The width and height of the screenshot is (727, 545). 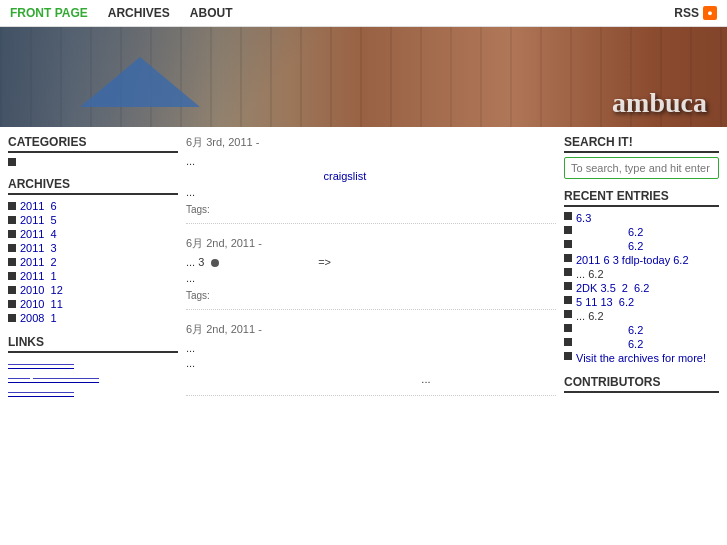 I want to click on categories-section: CATEGORIES, so click(x=93, y=151).